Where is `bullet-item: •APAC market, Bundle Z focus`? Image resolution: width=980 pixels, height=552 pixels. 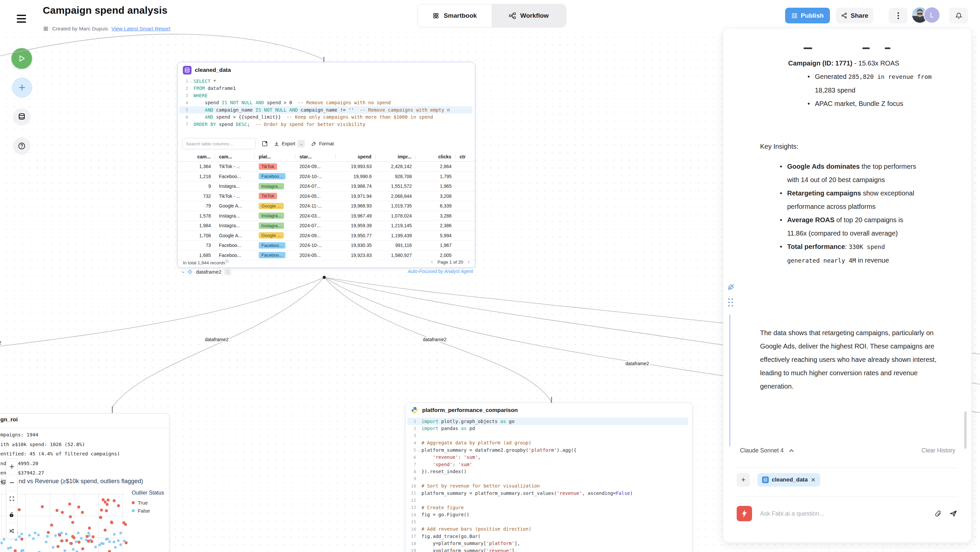 bullet-item: •APAC market, Bundle Z focus is located at coordinates (874, 103).